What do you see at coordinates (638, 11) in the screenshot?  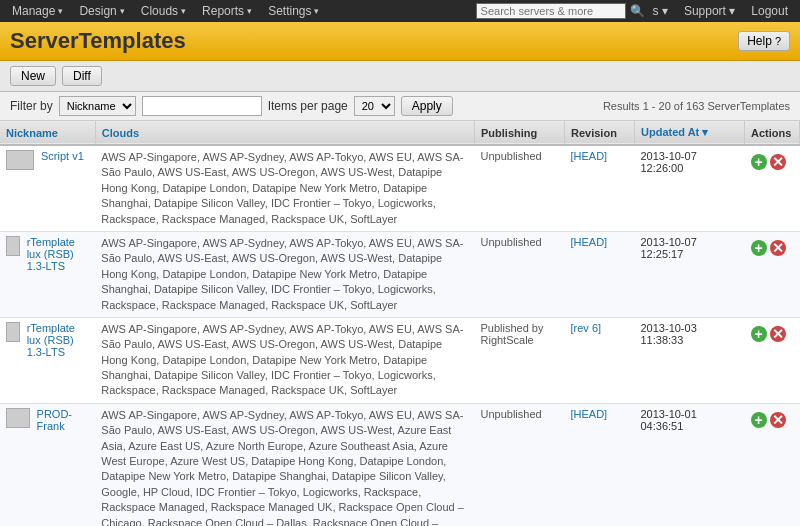 I see `search-icon: 🔍` at bounding box center [638, 11].